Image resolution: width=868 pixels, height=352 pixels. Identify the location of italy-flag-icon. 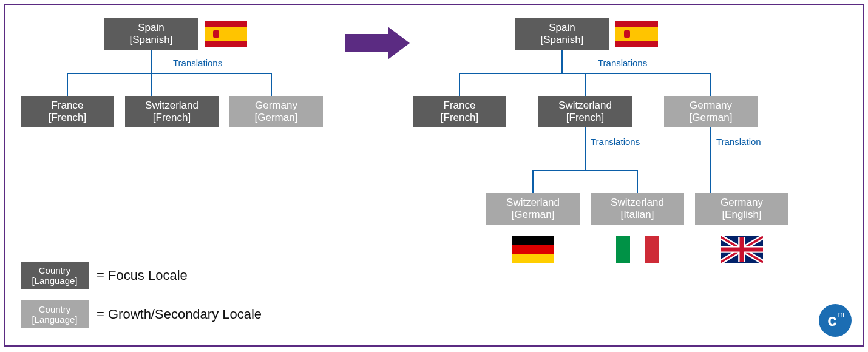
(637, 249).